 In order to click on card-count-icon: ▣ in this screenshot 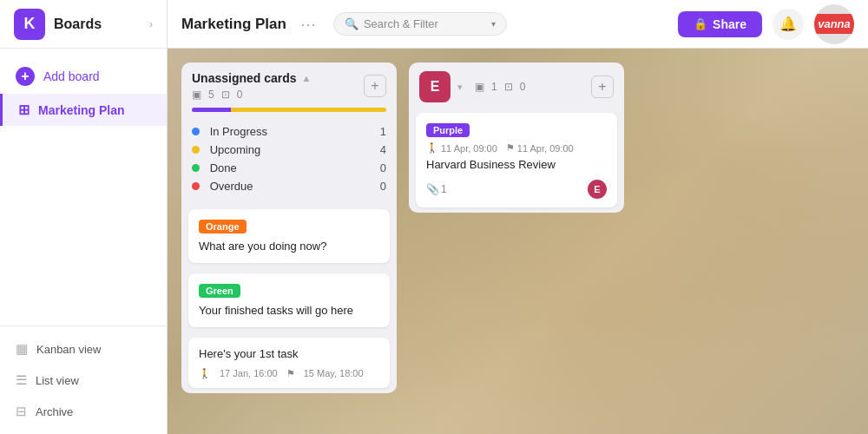, I will do `click(196, 95)`.